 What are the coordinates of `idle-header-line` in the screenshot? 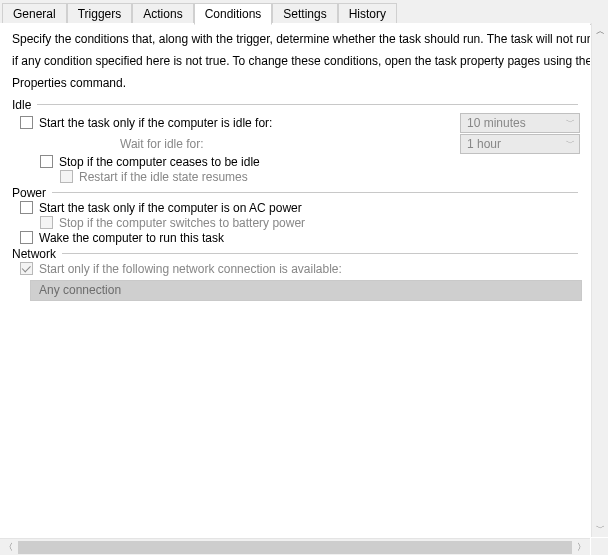 It's located at (308, 104).